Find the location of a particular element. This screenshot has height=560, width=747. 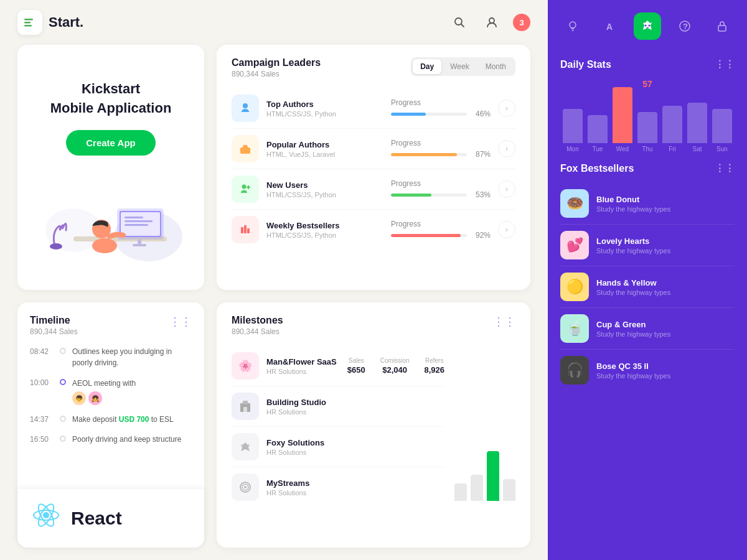

timeline-time-0842: 08:42 is located at coordinates (42, 352).